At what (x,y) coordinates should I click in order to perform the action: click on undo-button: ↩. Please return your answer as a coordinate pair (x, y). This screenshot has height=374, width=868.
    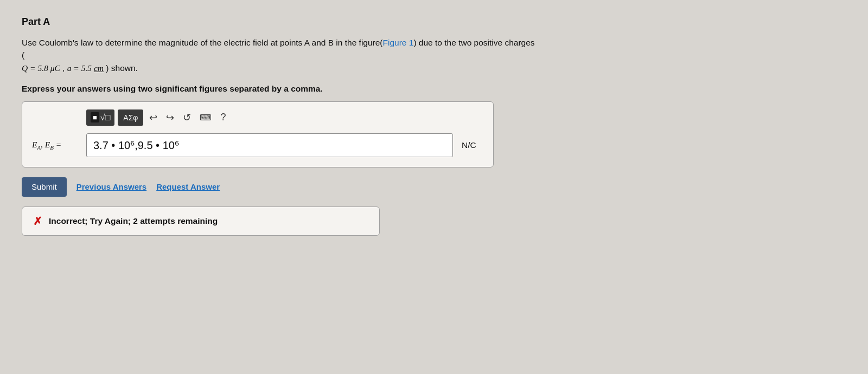
    Looking at the image, I should click on (153, 118).